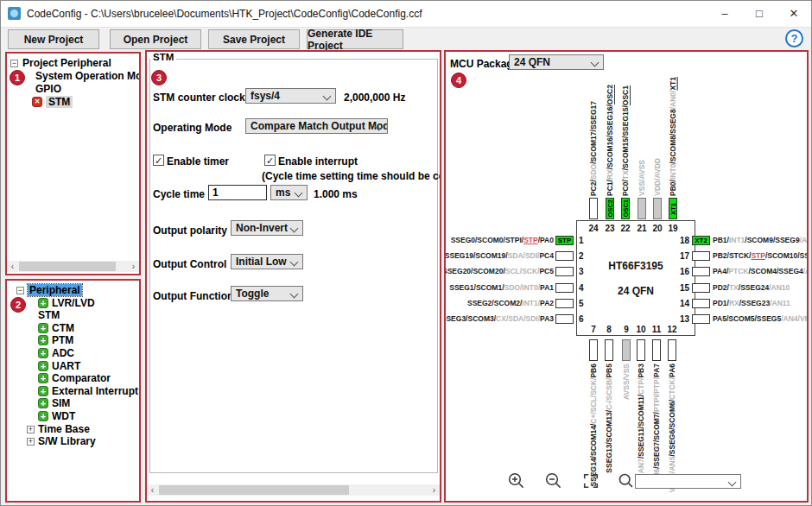  What do you see at coordinates (56, 328) in the screenshot?
I see `tree-item-ctm: +CTM` at bounding box center [56, 328].